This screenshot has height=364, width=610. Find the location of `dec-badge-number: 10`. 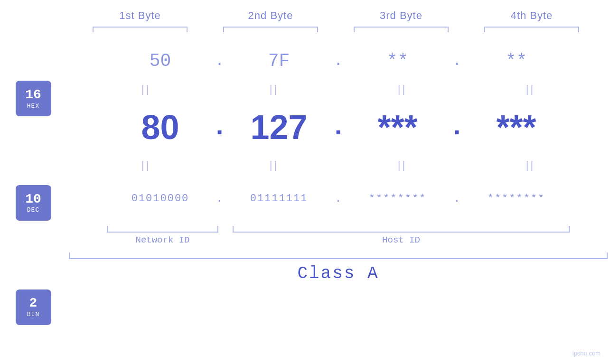

dec-badge-number: 10 is located at coordinates (33, 199).